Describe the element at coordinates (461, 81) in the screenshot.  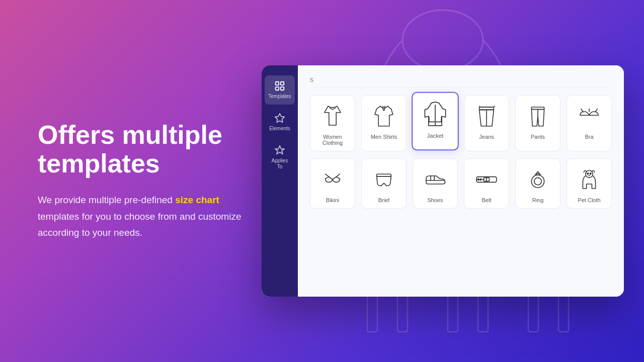
I see `section-heading: s` at that location.